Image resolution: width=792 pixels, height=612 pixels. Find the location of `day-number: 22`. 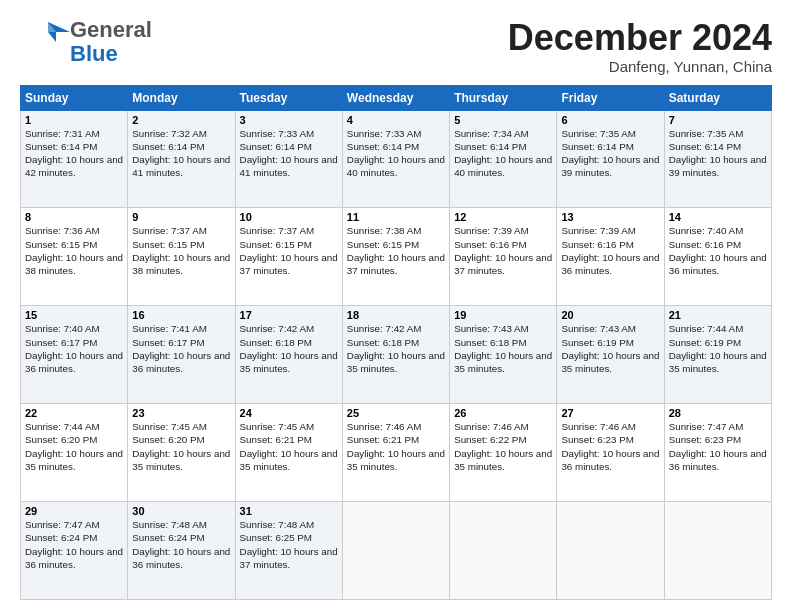

day-number: 22 is located at coordinates (74, 413).